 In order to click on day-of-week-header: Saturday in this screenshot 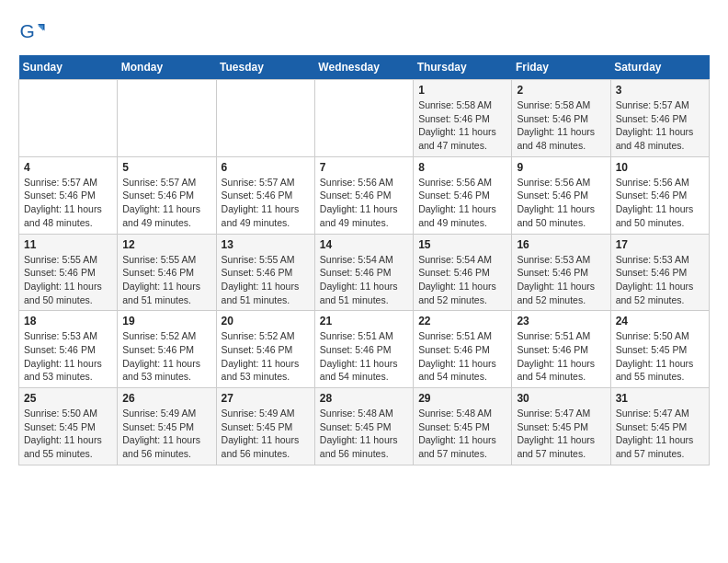, I will do `click(660, 68)`.